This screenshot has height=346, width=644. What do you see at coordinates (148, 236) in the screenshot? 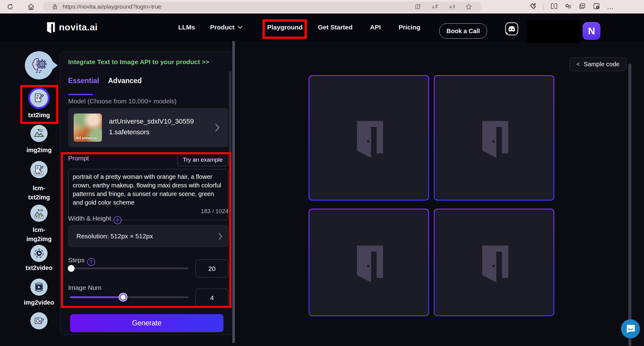
I see `resolution-selector: Resolution: 512px × 512px` at bounding box center [148, 236].